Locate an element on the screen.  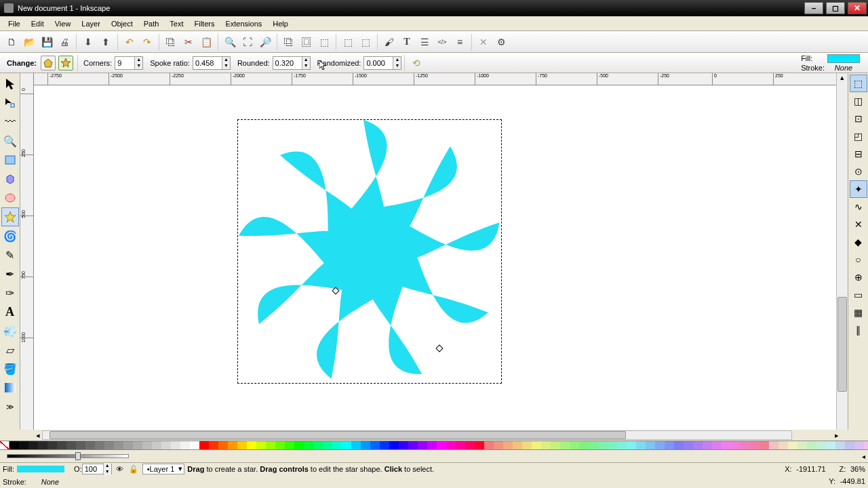
snap-path-icon: ∿ is located at coordinates (859, 207).